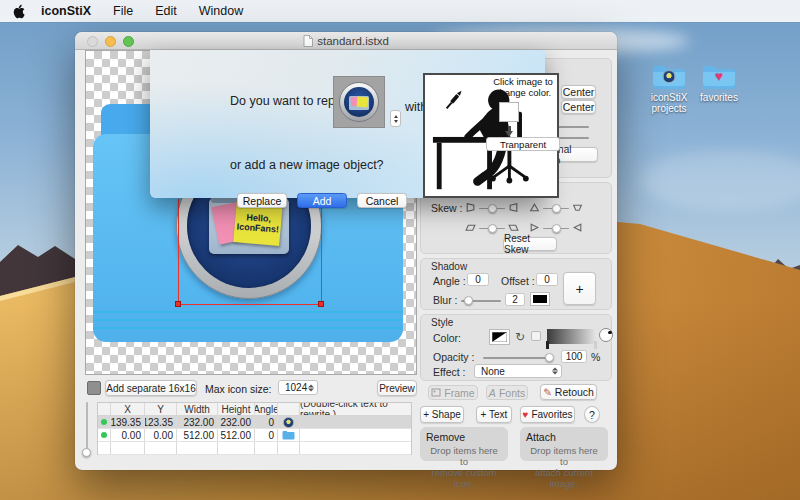  I want to click on percent-label: %, so click(596, 357).